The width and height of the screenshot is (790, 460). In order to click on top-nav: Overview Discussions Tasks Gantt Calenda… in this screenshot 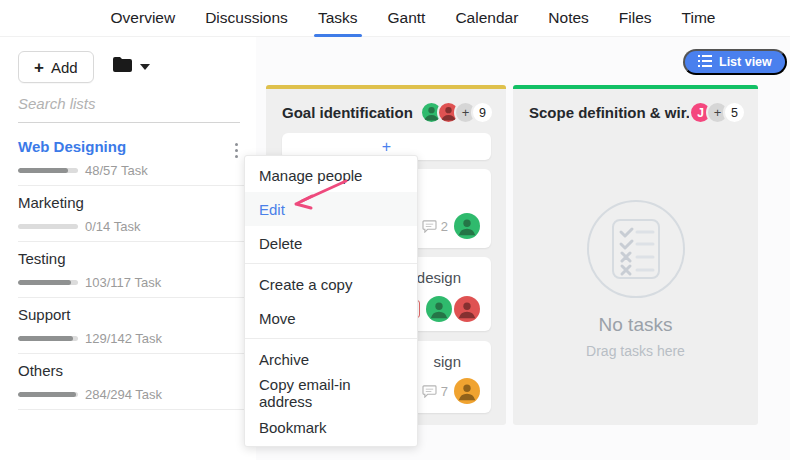, I will do `click(395, 18)`.